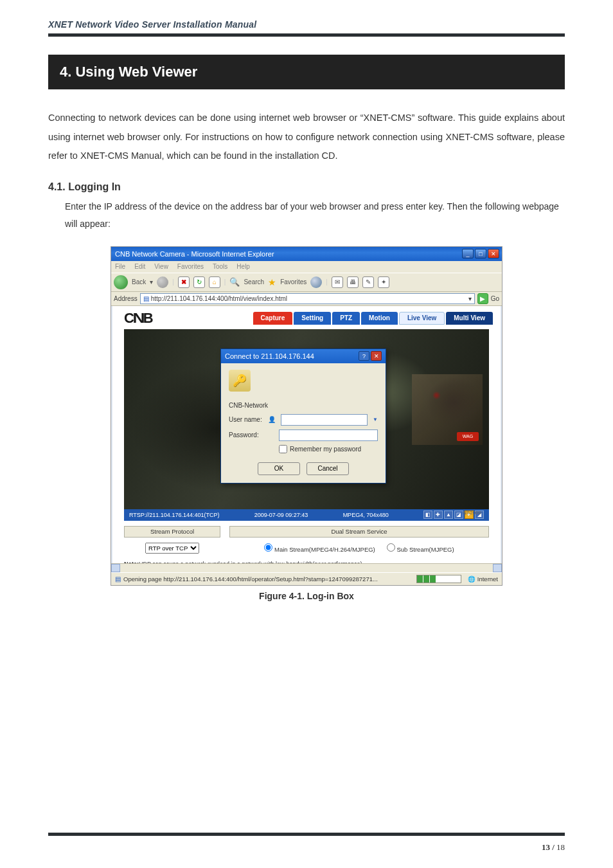 The height and width of the screenshot is (868, 613). I want to click on sub-stream-option: Sub Stream(MJPEG), so click(420, 548).